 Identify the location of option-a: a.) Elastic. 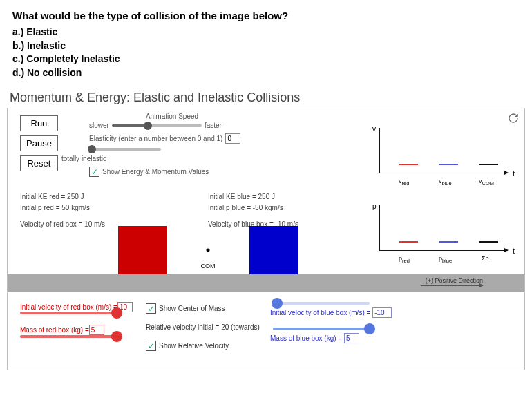
(266, 32).